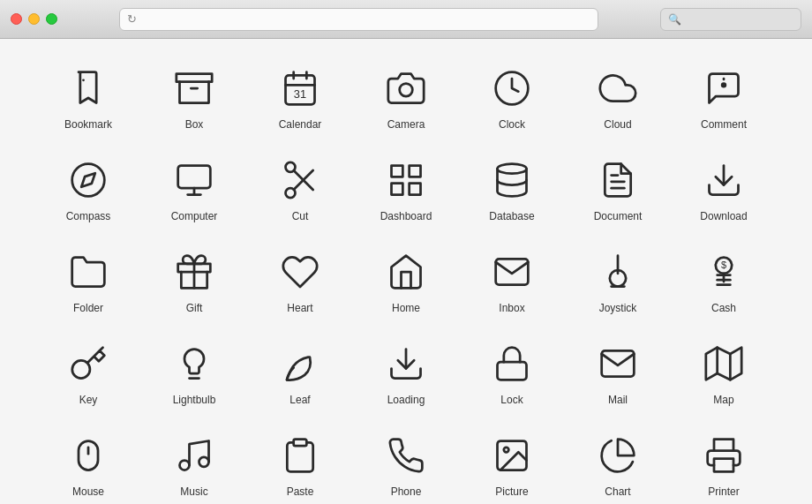  What do you see at coordinates (618, 464) in the screenshot?
I see `icon-item-chart: Chart` at bounding box center [618, 464].